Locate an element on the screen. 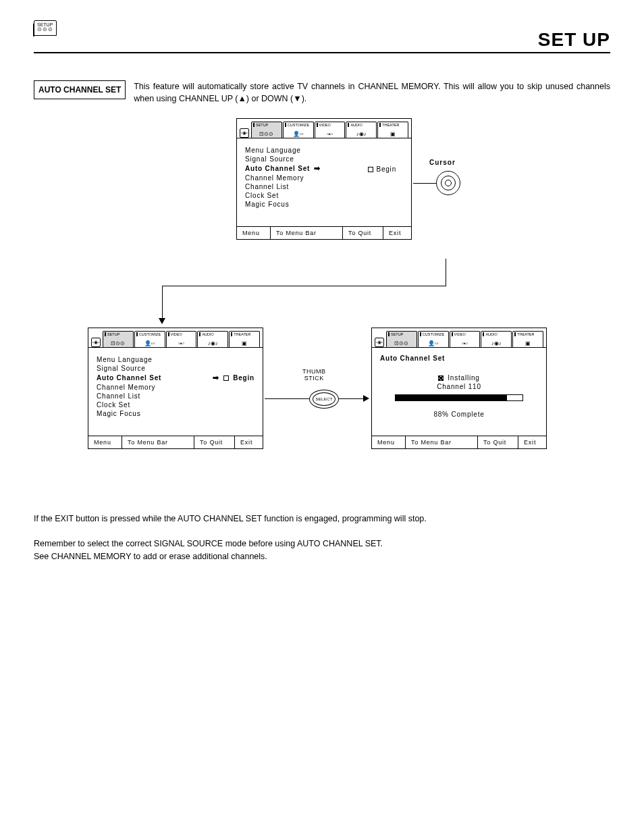  note-1: If the EXIT button is pressed while the … is located at coordinates (322, 519).